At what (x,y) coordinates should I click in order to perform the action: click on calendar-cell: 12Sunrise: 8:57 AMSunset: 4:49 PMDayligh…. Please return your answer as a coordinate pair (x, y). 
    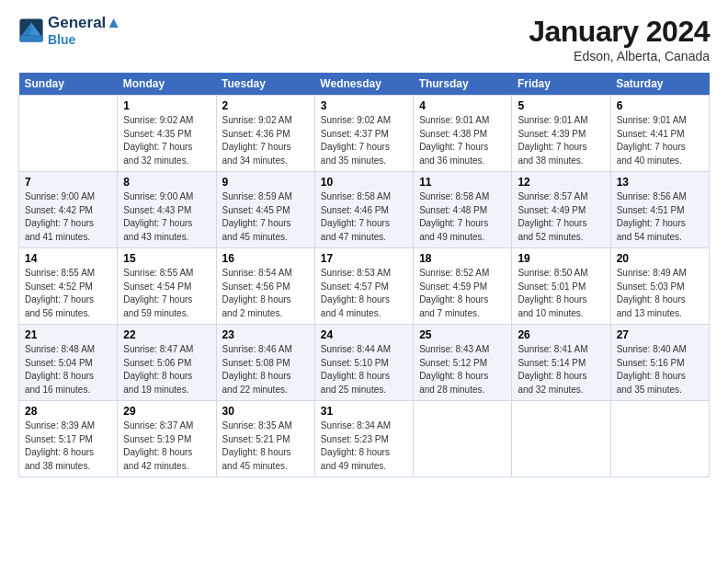
    Looking at the image, I should click on (561, 210).